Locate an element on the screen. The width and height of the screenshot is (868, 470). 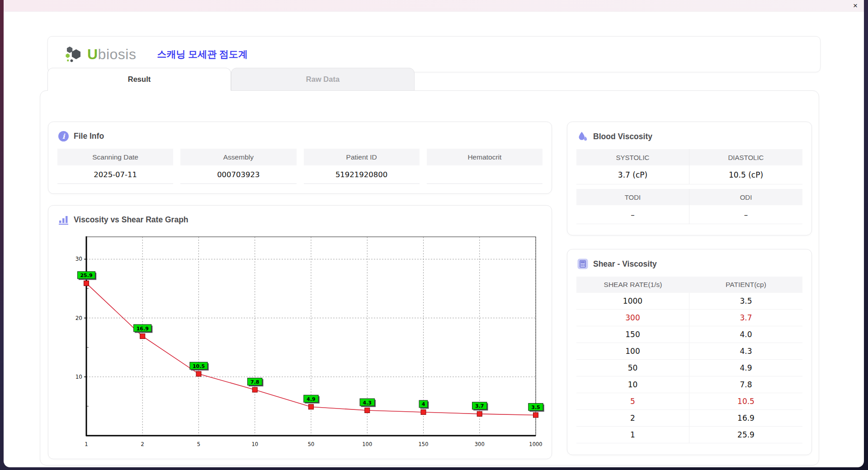
file-info-field-value: 2025-07-11 is located at coordinates (115, 174).